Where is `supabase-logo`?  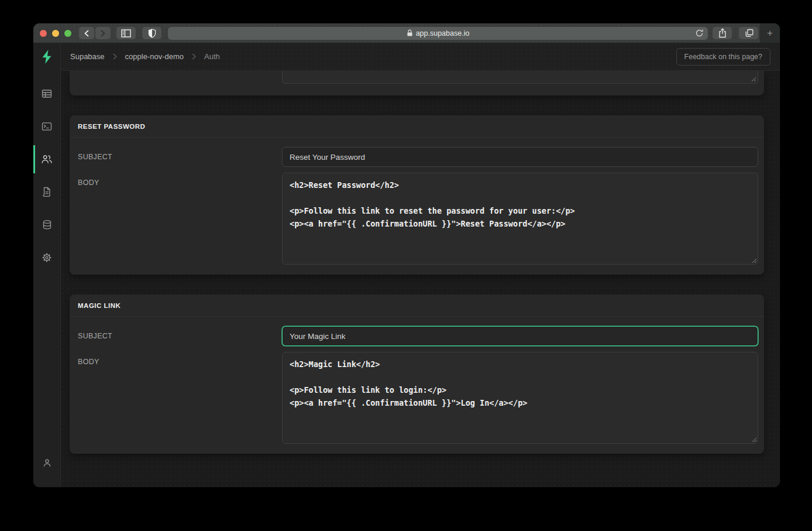
supabase-logo is located at coordinates (47, 57).